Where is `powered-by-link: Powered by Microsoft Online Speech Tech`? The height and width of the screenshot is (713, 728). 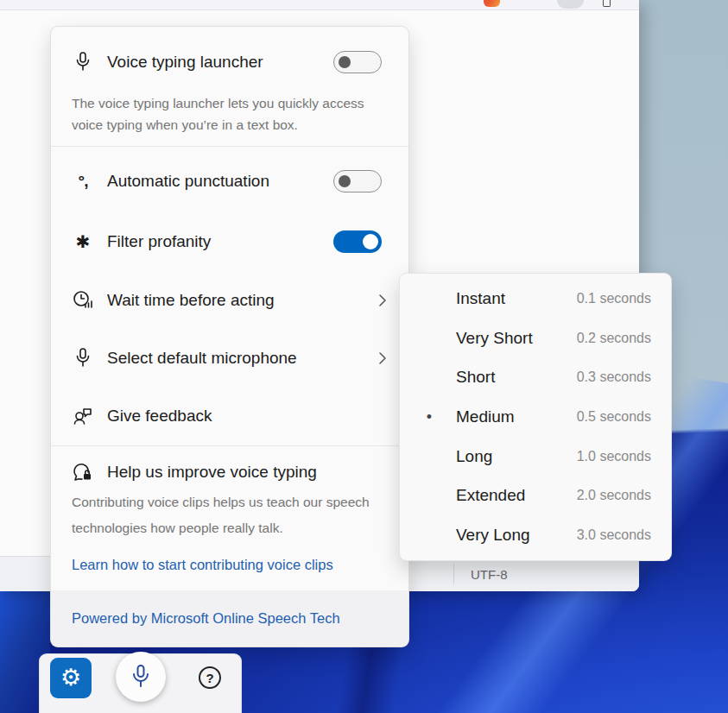 powered-by-link: Powered by Microsoft Online Speech Tech is located at coordinates (206, 618).